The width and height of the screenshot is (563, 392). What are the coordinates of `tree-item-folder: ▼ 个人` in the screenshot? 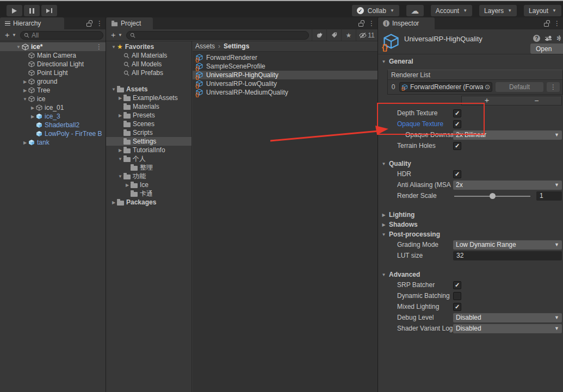 It's located at (149, 159).